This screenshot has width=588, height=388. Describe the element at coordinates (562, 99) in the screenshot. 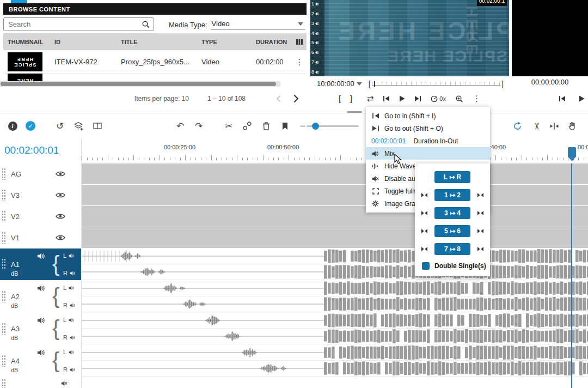

I see `previous-frame-button` at that location.